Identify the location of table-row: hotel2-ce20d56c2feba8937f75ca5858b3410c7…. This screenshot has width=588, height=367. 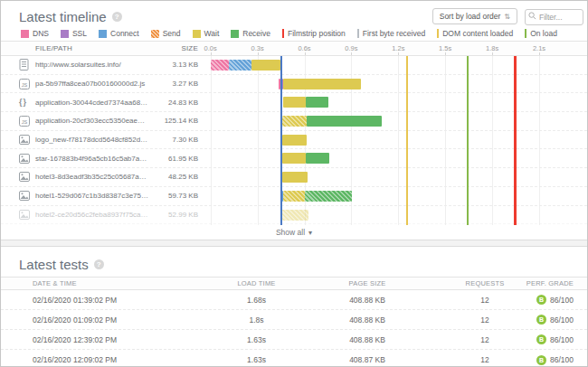
(294, 215).